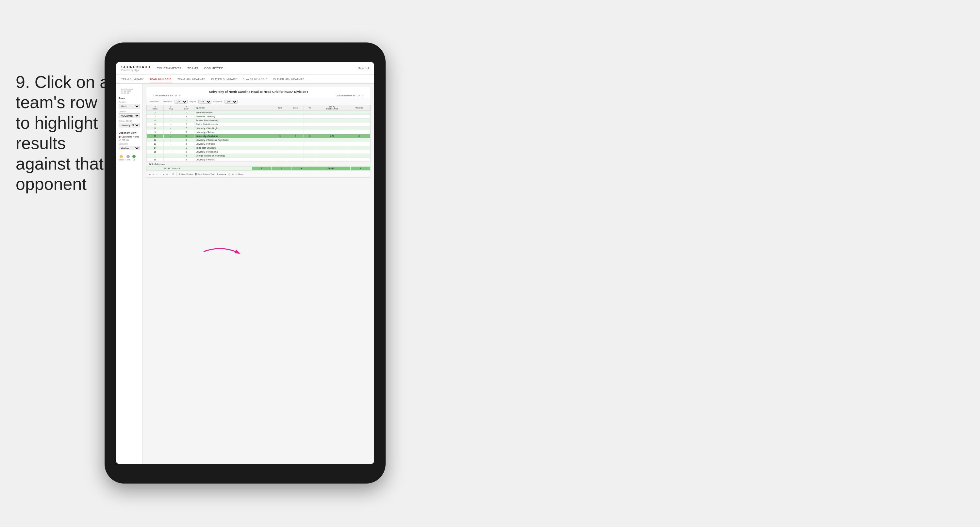 The height and width of the screenshot is (527, 980). What do you see at coordinates (167, 174) in the screenshot?
I see `toolbar-icon2: ⊕` at bounding box center [167, 174].